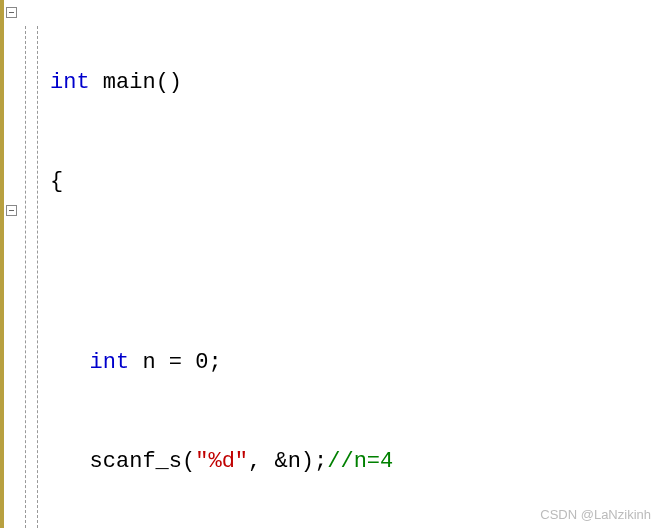 The width and height of the screenshot is (659, 528). What do you see at coordinates (360, 462) in the screenshot?
I see `comment: //n=4` at bounding box center [360, 462].